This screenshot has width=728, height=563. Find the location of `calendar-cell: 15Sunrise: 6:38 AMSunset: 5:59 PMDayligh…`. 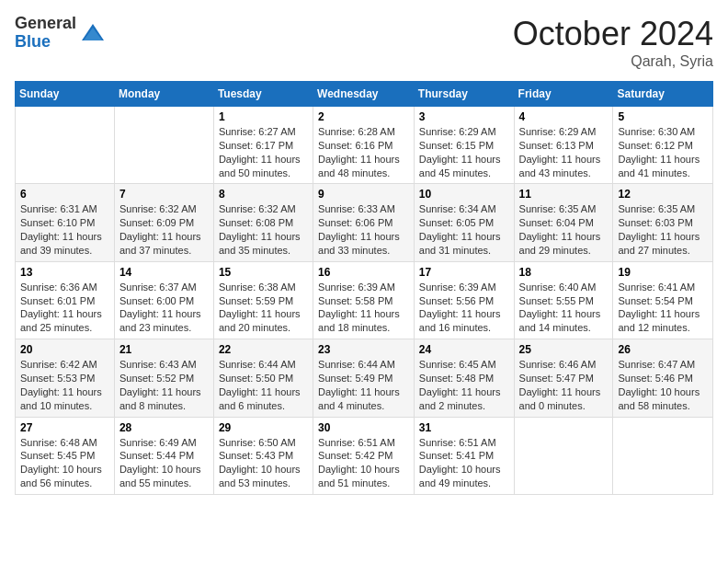

calendar-cell: 15Sunrise: 6:38 AMSunset: 5:59 PMDayligh… is located at coordinates (263, 300).